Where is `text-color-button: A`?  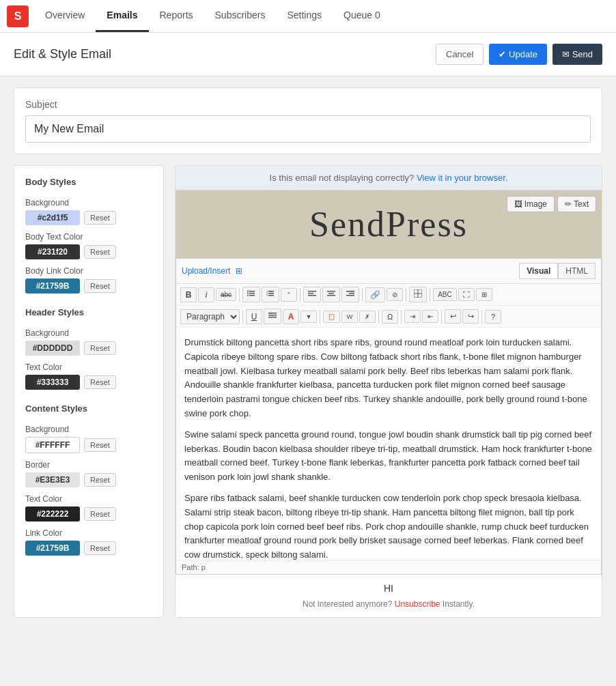 text-color-button: A is located at coordinates (291, 317).